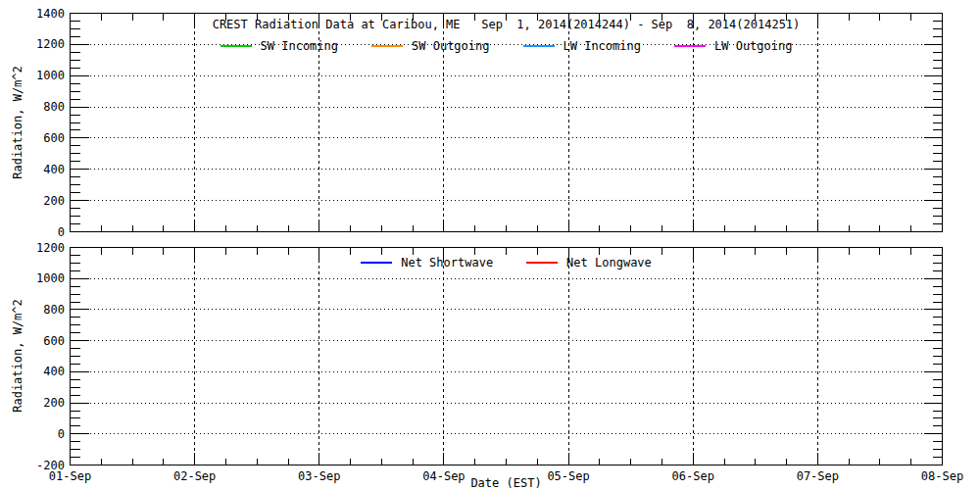 The height and width of the screenshot is (490, 980). What do you see at coordinates (430, 46) in the screenshot?
I see `legend-item: SW Outgoing` at bounding box center [430, 46].